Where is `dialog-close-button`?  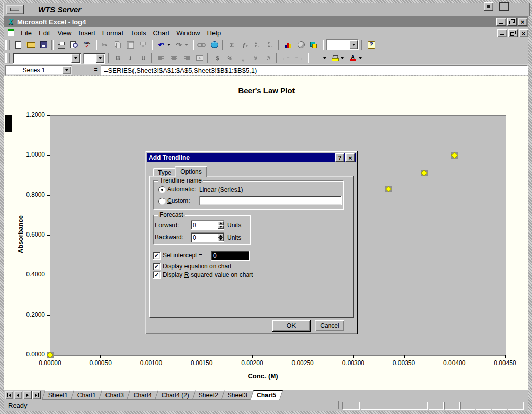 dialog-close-button is located at coordinates (350, 158).